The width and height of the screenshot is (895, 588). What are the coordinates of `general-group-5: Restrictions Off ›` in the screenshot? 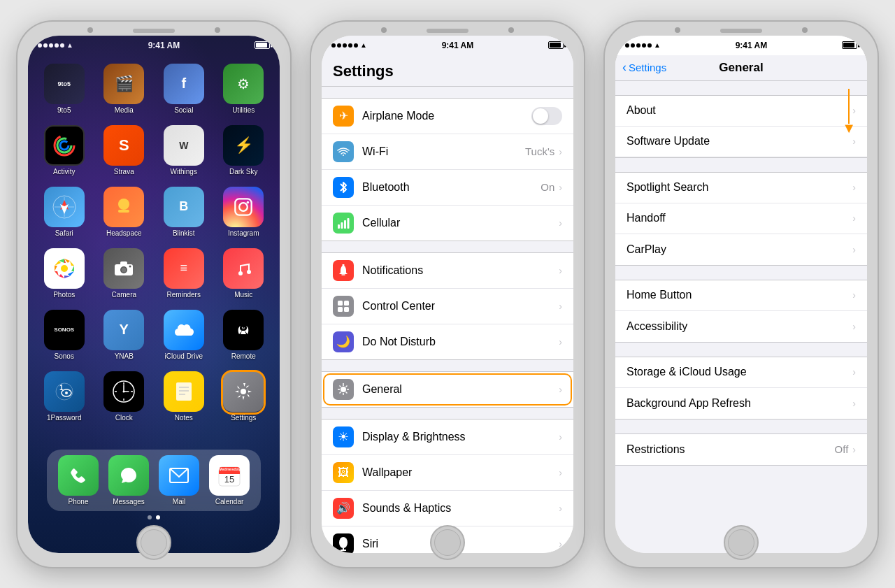 It's located at (741, 450).